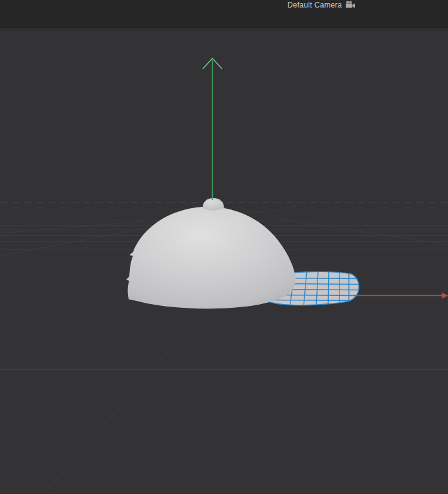  I want to click on y-axis-handle, so click(212, 129).